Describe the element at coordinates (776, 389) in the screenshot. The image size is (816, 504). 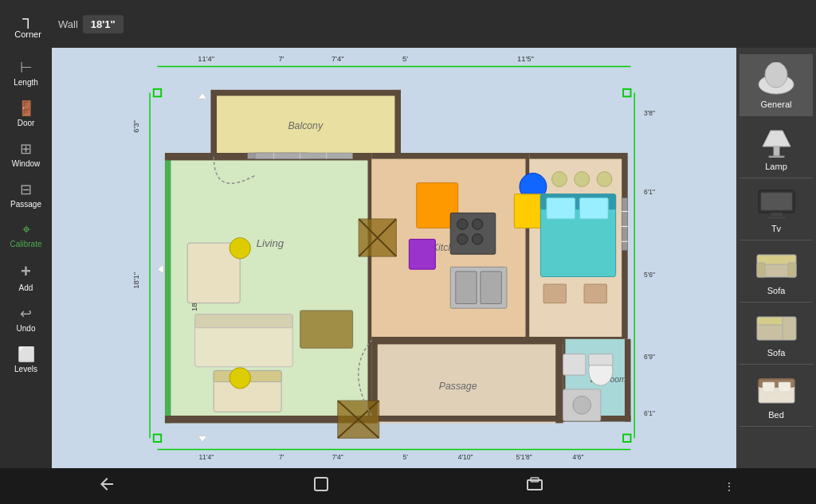
I see `bed-preview` at that location.